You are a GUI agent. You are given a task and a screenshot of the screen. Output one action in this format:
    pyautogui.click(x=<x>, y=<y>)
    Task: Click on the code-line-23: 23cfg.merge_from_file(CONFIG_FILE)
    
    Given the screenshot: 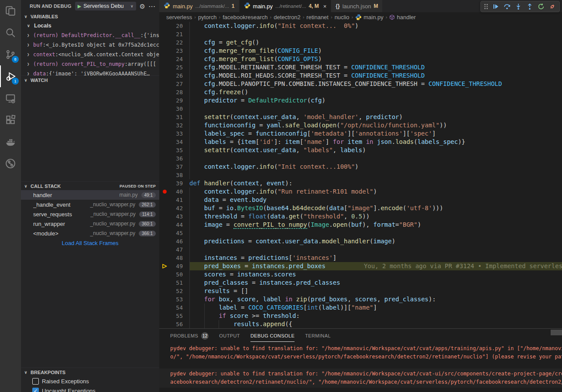 What is the action you would take?
    pyautogui.click(x=360, y=51)
    